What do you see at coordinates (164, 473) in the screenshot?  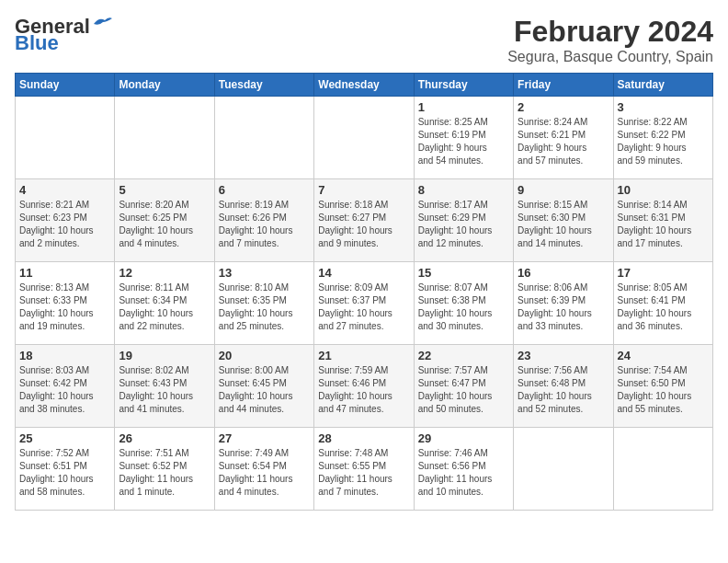 I see `day-info: Sunrise: 7:51 AM Sunset: 6:52 PM Dayligh…` at bounding box center [164, 473].